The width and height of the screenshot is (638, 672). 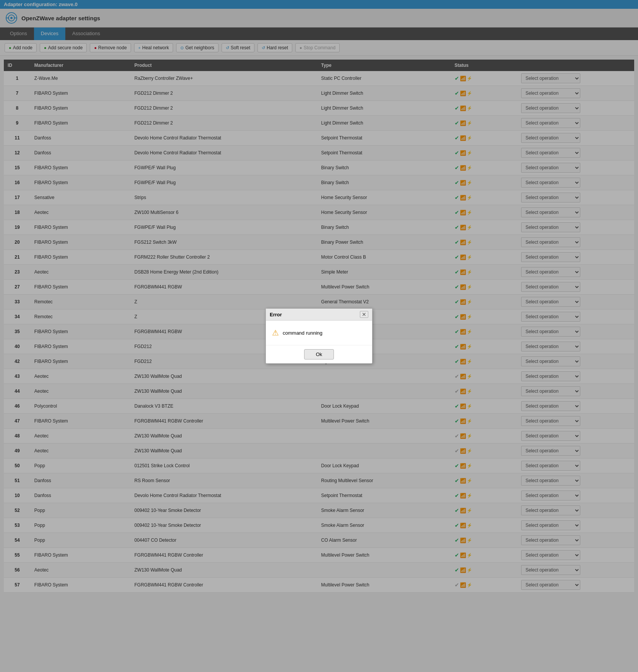 What do you see at coordinates (319, 333) in the screenshot?
I see `modal-body: ⚠ command running` at bounding box center [319, 333].